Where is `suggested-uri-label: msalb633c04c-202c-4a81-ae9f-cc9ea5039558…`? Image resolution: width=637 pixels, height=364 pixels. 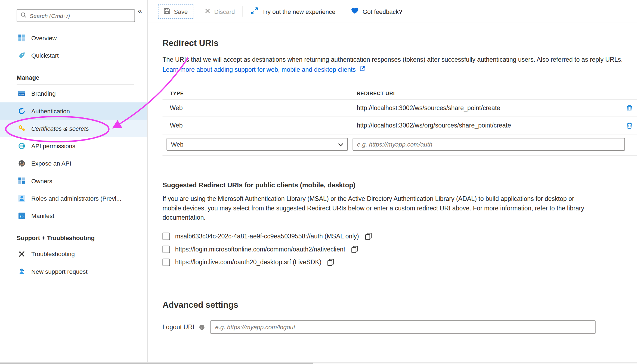 suggested-uri-label: msalb633c04c-202c-4a81-ae9f-cc9ea5039558… is located at coordinates (267, 237).